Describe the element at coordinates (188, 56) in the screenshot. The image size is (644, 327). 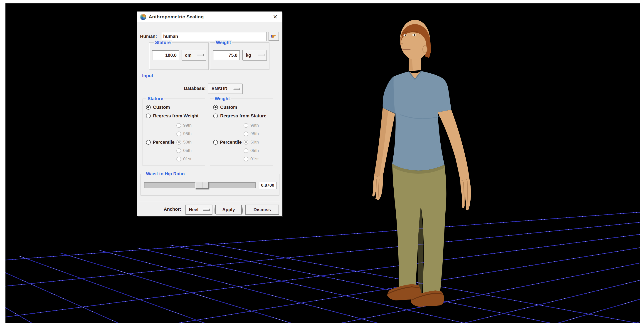
I see `stature-unit-value: cm` at that location.